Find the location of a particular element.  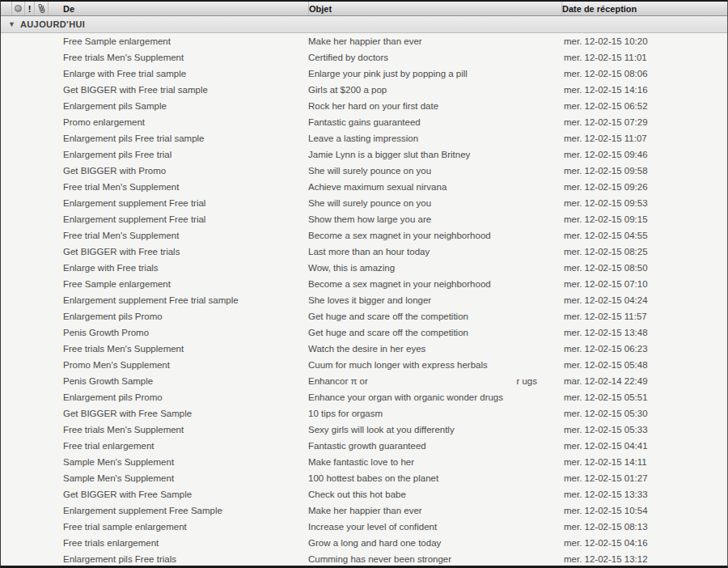

subject-text: Enhancor π or is located at coordinates (338, 381).